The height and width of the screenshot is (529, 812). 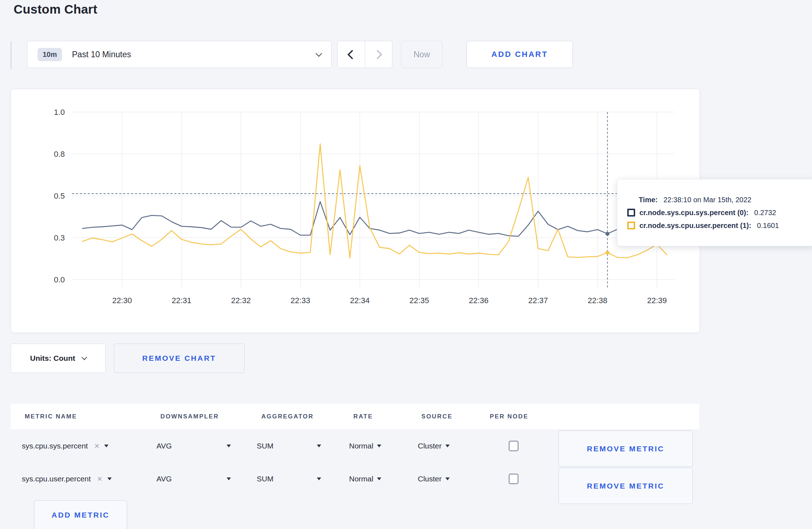 What do you see at coordinates (768, 225) in the screenshot?
I see `tooltip-series-user-value: 0.1601` at bounding box center [768, 225].